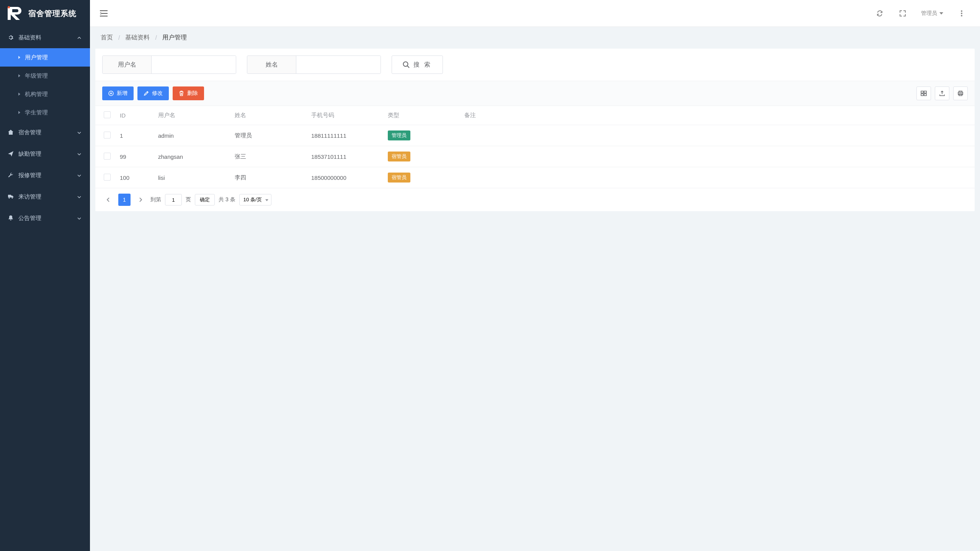  I want to click on page-size-select: 10 条/页, so click(255, 200).